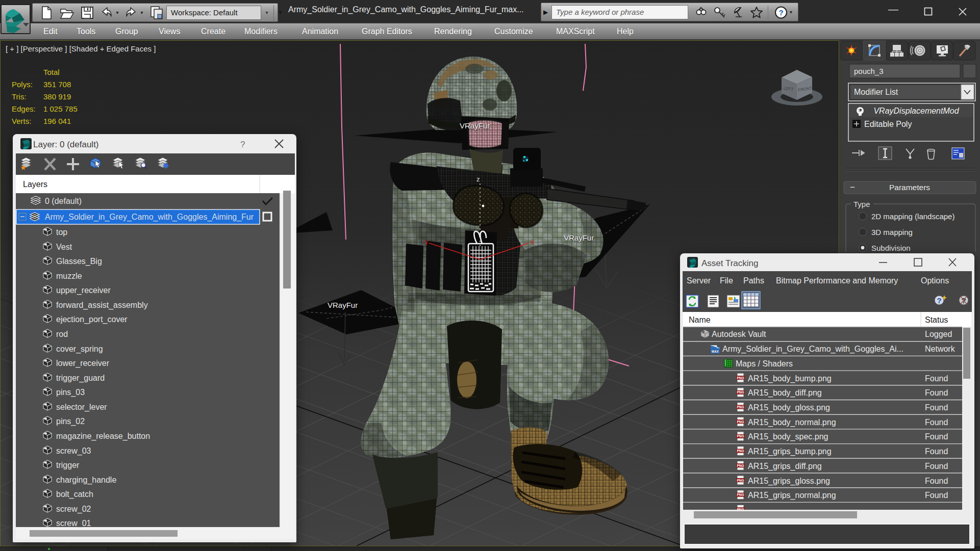 The height and width of the screenshot is (551, 980). I want to click on svg-text: AR15_body_gloss.png, so click(789, 408).